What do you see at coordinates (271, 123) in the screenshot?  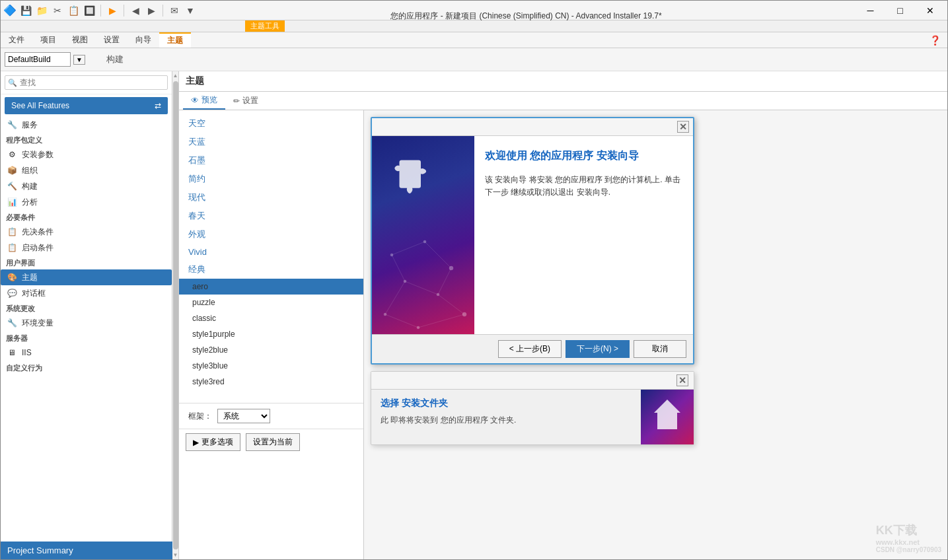 I see `theme-item-sky: 天空` at bounding box center [271, 123].